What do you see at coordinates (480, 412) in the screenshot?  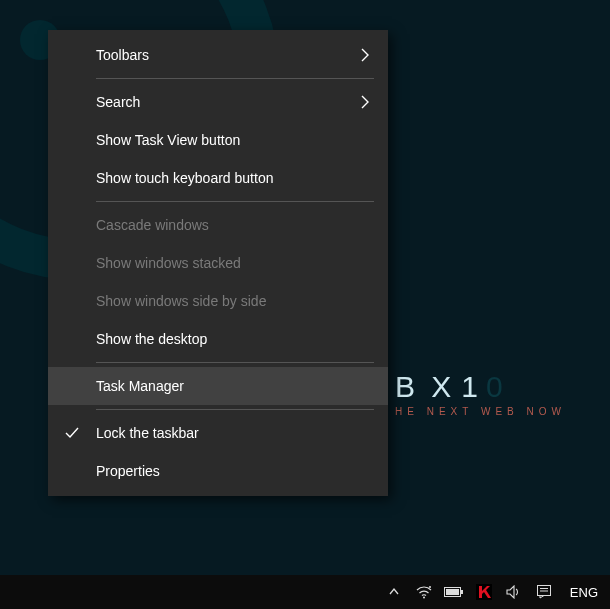 I see `brand-tagline: HE NEXT WEB NOW` at bounding box center [480, 412].